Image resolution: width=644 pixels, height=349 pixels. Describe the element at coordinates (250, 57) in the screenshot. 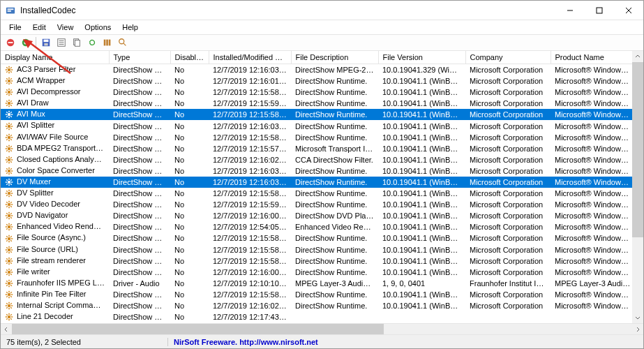

I see `column-header: Installed/Modified Time` at that location.